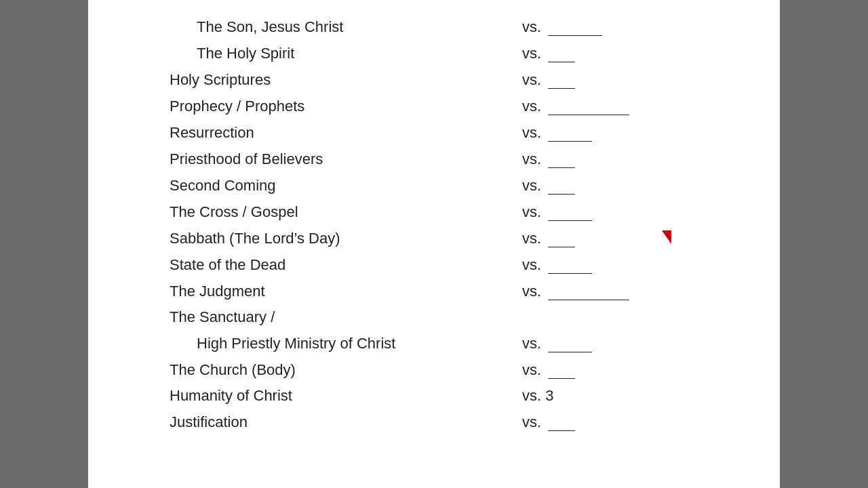  Describe the element at coordinates (624, 133) in the screenshot. I see `vs-part-resurrection: vs.` at that location.